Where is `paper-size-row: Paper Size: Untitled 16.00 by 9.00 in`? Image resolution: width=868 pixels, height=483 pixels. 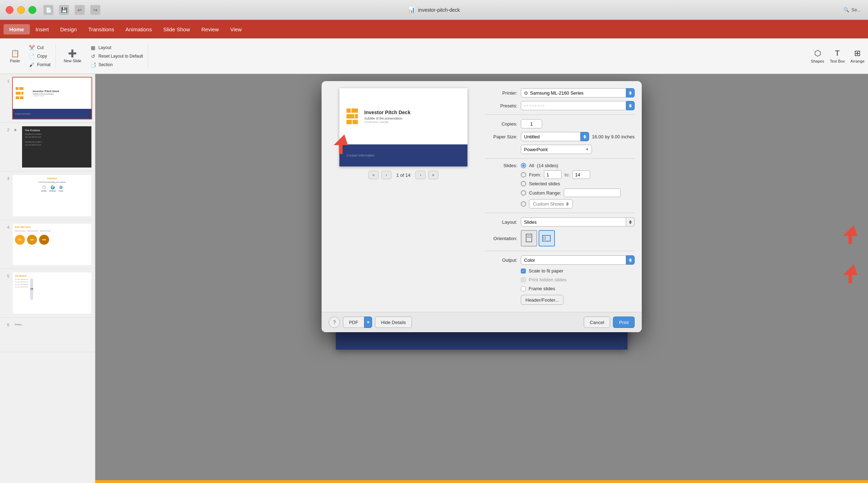
paper-size-row: Paper Size: Untitled 16.00 by 9.00 in is located at coordinates (560, 137).